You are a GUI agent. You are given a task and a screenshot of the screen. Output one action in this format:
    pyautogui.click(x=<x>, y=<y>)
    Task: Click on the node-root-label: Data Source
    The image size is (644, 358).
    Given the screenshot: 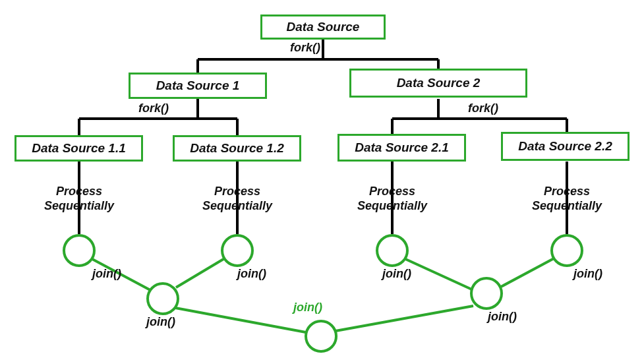 What is the action you would take?
    pyautogui.click(x=323, y=27)
    